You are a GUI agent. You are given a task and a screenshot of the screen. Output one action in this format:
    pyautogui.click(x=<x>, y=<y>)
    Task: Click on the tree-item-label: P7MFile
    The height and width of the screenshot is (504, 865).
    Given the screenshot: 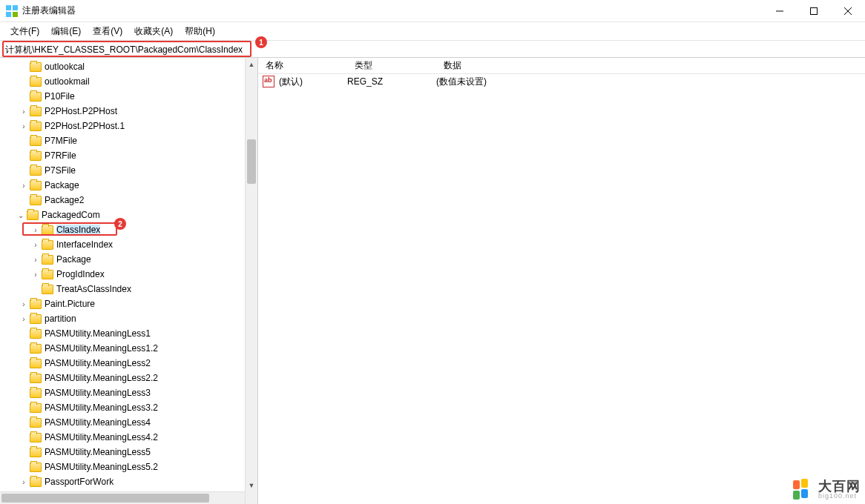 What is the action you would take?
    pyautogui.click(x=61, y=141)
    